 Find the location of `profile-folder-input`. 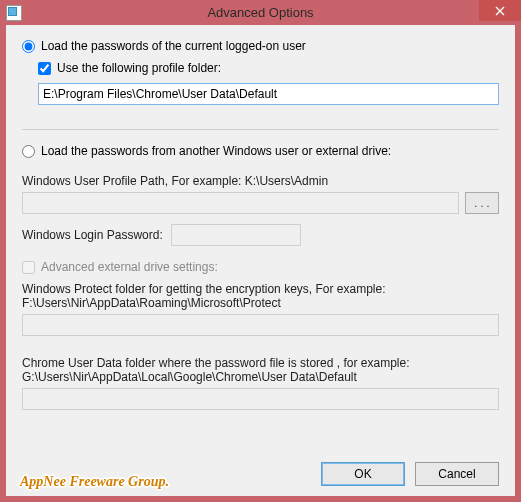

profile-folder-input is located at coordinates (268, 94).